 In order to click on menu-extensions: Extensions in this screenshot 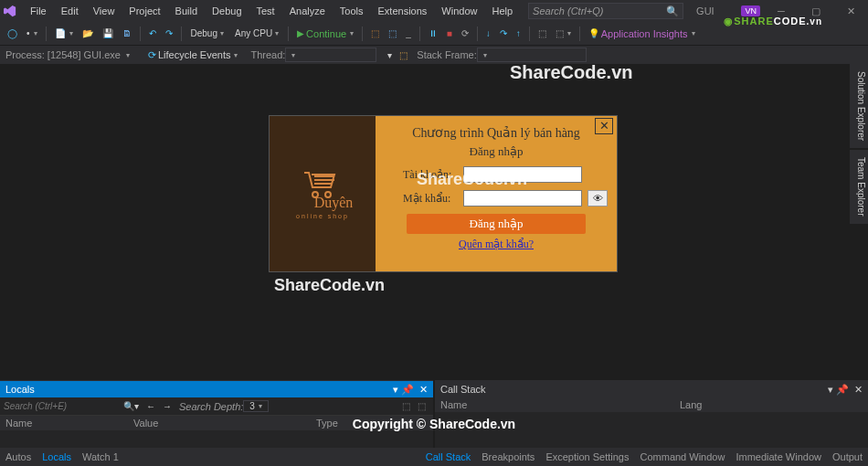, I will do `click(403, 11)`.